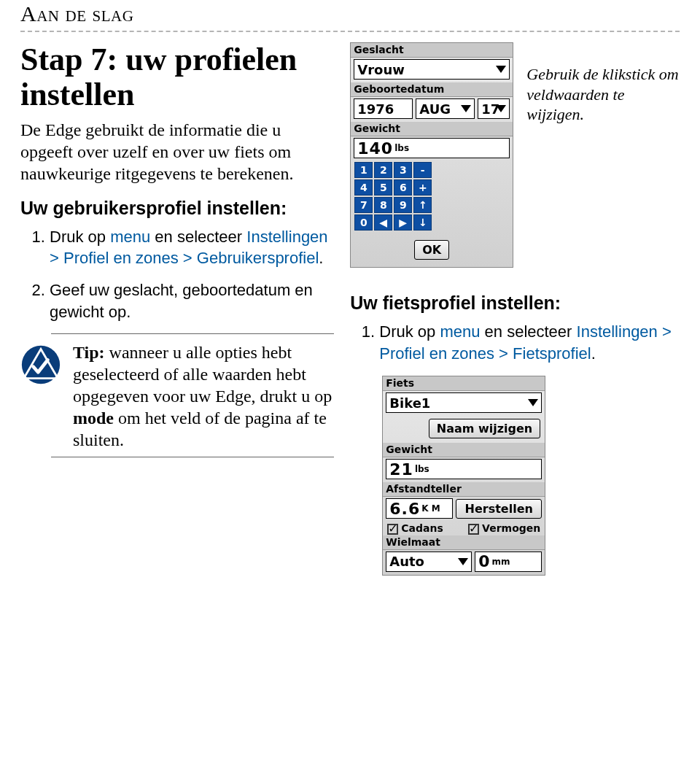  I want to click on keypad-key: ▶, so click(402, 222).